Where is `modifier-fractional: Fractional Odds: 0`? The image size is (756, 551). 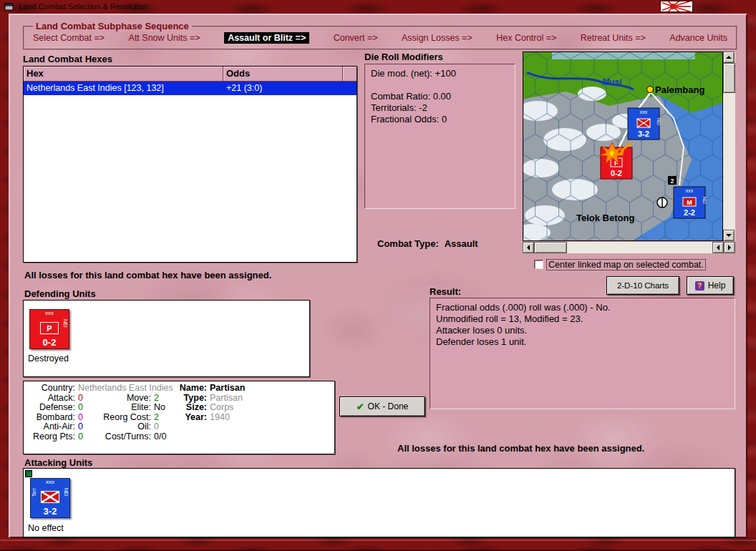
modifier-fractional: Fractional Odds: 0 is located at coordinates (440, 120).